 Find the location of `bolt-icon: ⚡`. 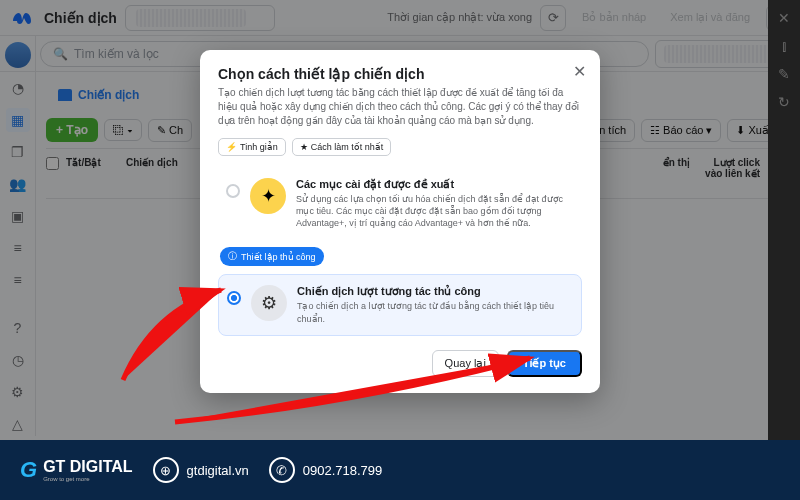

bolt-icon: ⚡ is located at coordinates (232, 147).